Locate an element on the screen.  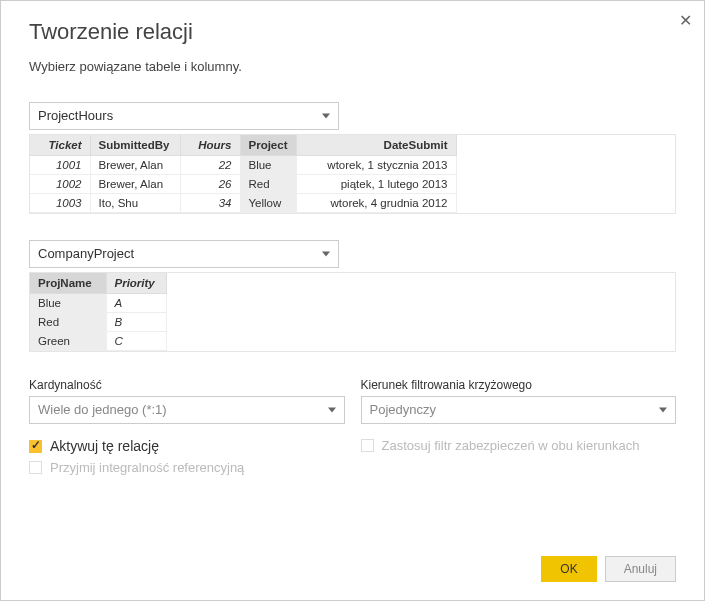
col-ticket: Ticket is located at coordinates (60, 146).